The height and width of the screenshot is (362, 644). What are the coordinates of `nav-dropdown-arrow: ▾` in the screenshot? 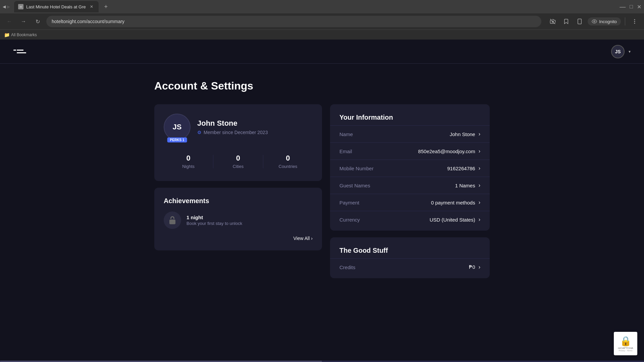 It's located at (630, 52).